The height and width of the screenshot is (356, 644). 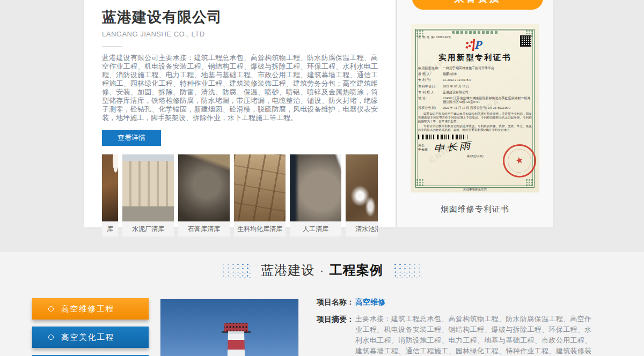 I want to click on chimney-body, so click(x=236, y=344).